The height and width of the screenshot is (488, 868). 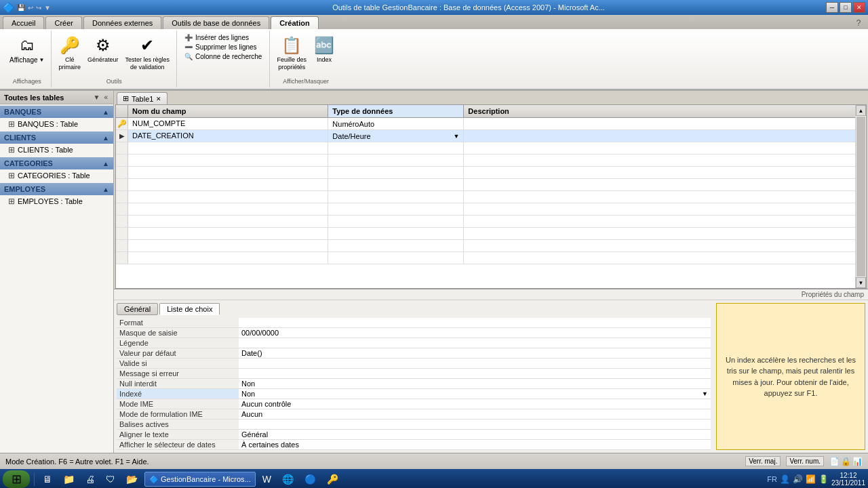 I want to click on quick-access-undo: ↩, so click(x=31, y=8).